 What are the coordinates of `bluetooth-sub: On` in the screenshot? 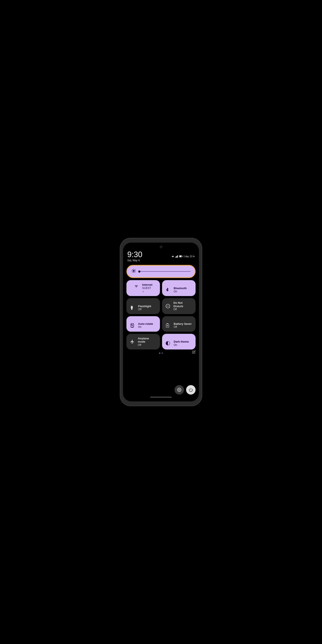 It's located at (180, 292).